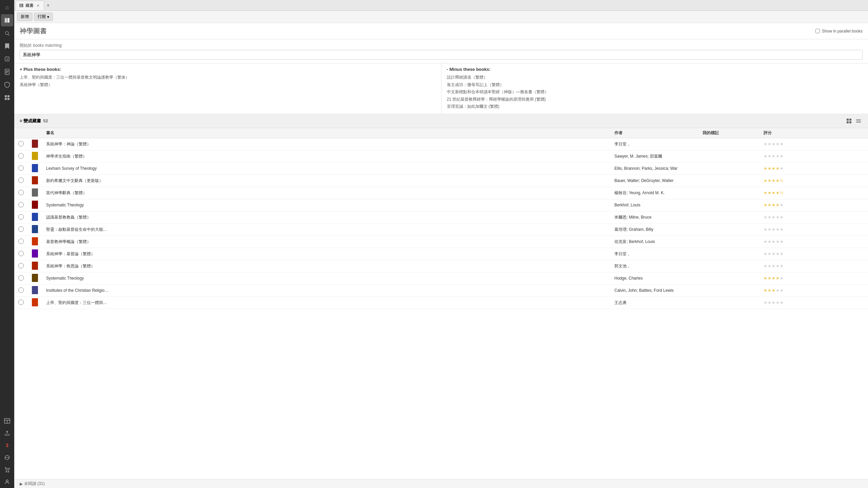  Describe the element at coordinates (441, 290) in the screenshot. I see `table-row: Institutes of the Christian Religio…Calv…` at that location.